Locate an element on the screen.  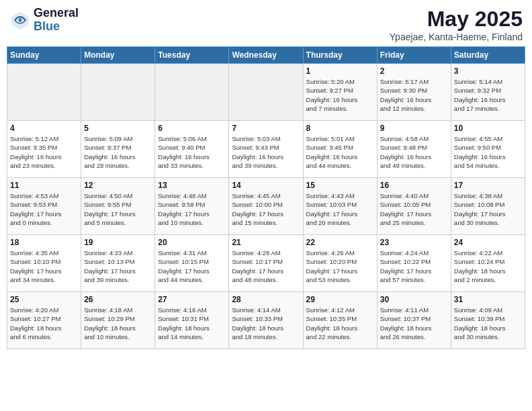
calendar-title: May 2025 is located at coordinates (456, 19).